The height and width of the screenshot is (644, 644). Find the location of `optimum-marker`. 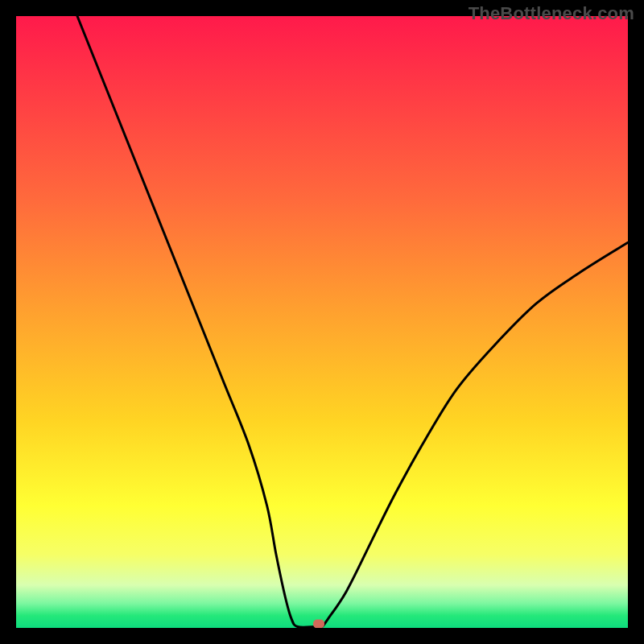

optimum-marker is located at coordinates (319, 624).